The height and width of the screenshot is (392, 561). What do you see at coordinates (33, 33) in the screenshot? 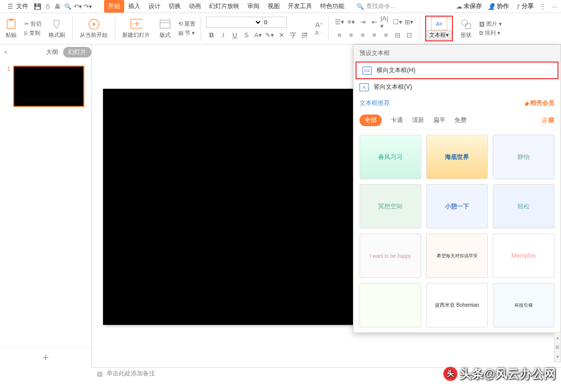
I see `copy-button: ⎘复制` at bounding box center [33, 33].